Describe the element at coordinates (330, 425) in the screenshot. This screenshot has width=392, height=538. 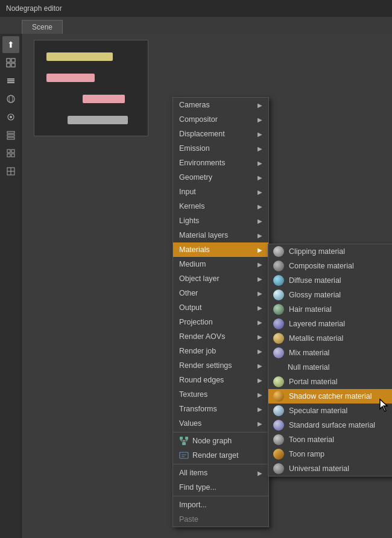
I see `menu-standard-surface-material: Standard surface material` at that location.